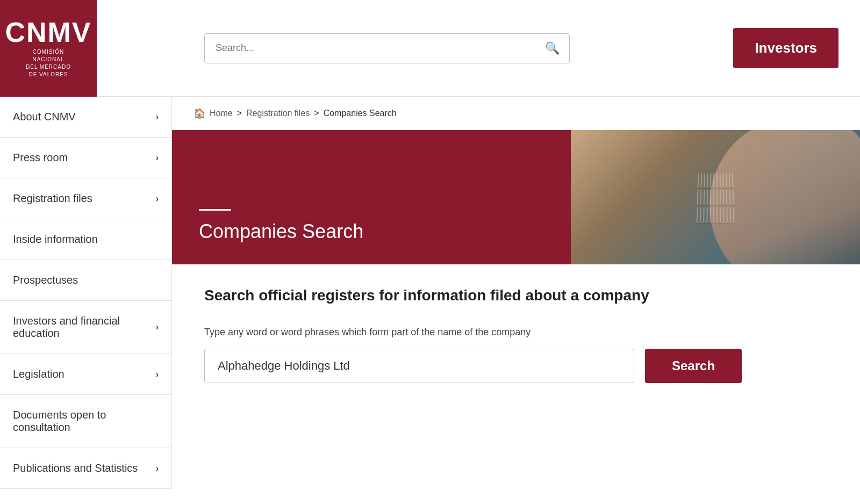 This screenshot has height=504, width=860. Describe the element at coordinates (44, 117) in the screenshot. I see `sidebar-label: About CNMV` at that location.